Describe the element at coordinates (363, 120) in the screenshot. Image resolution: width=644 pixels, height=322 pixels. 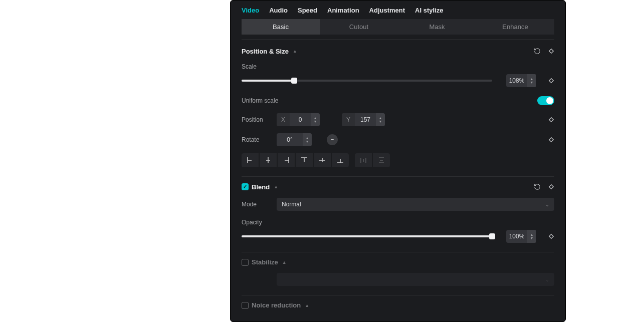
I see `position-y-input: Y 157 ▲▼` at that location.